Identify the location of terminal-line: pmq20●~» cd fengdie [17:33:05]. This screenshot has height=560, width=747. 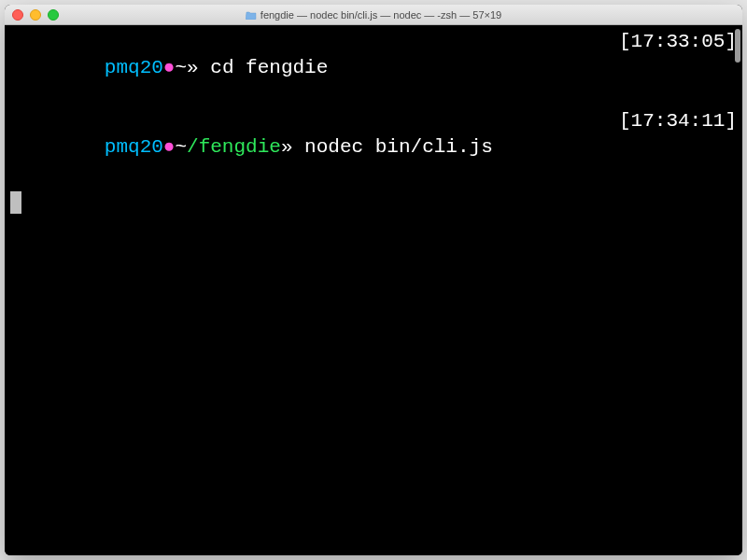
(374, 69).